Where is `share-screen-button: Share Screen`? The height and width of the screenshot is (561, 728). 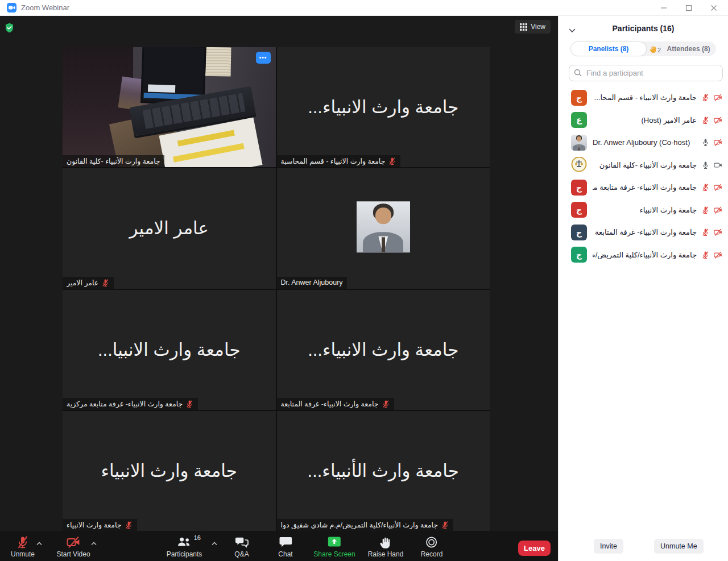 share-screen-button: Share Screen is located at coordinates (334, 547).